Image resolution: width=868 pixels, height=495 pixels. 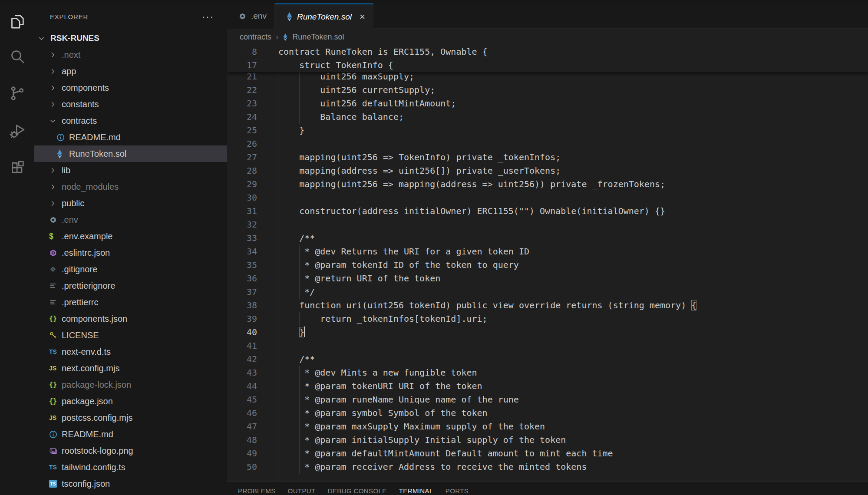 What do you see at coordinates (548, 467) in the screenshot?
I see `code-line-50: 50 * @param receiver Address to receive …` at bounding box center [548, 467].